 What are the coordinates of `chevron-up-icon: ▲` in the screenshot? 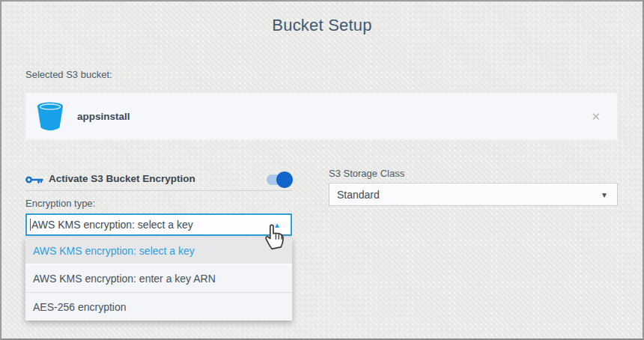 It's located at (277, 225).